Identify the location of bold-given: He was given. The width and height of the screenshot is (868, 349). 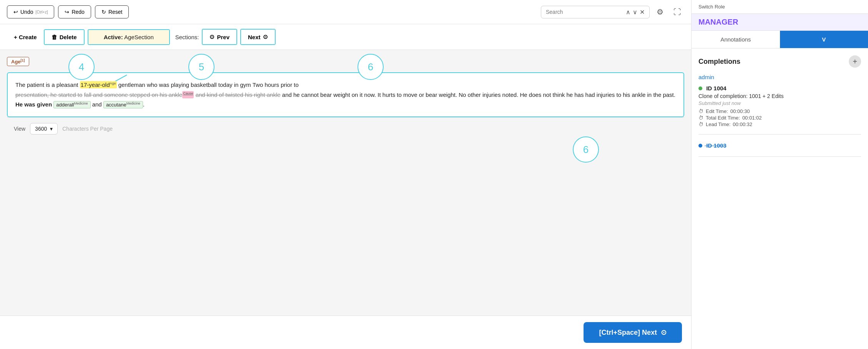
(34, 105).